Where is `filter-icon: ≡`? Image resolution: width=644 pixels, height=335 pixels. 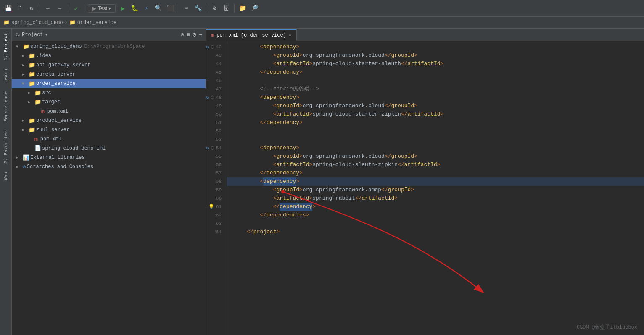
filter-icon: ≡ is located at coordinates (188, 35).